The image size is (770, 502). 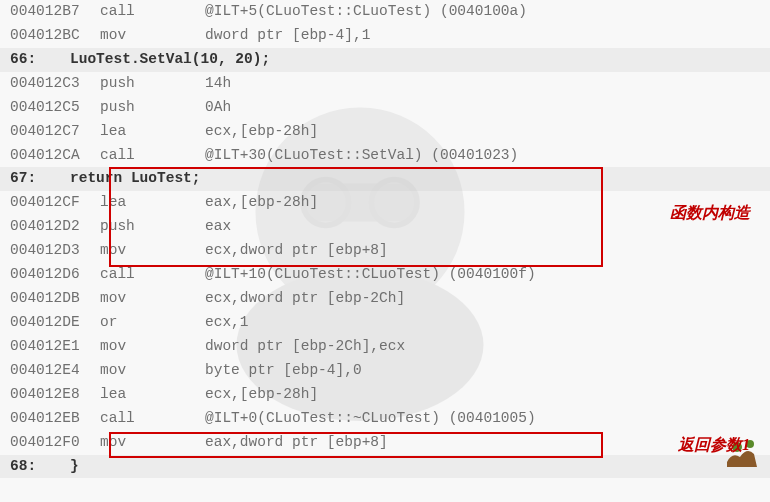 I want to click on address: 004012EB, so click(x=55, y=419).